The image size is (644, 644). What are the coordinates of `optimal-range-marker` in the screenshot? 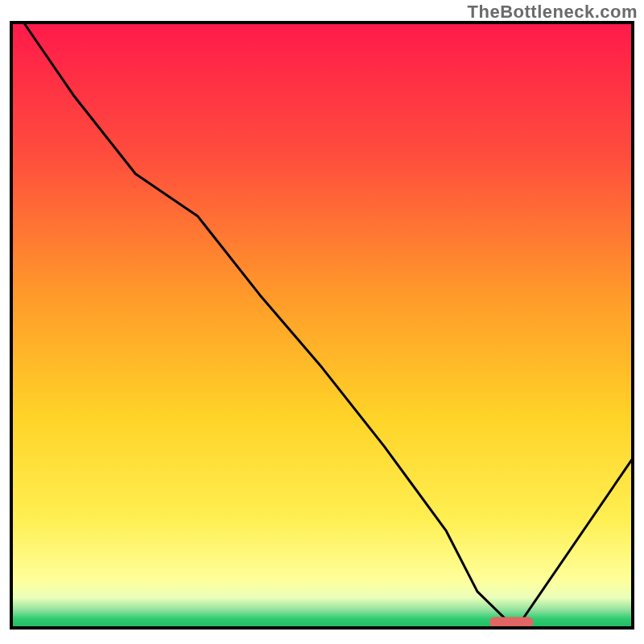 It's located at (511, 623).